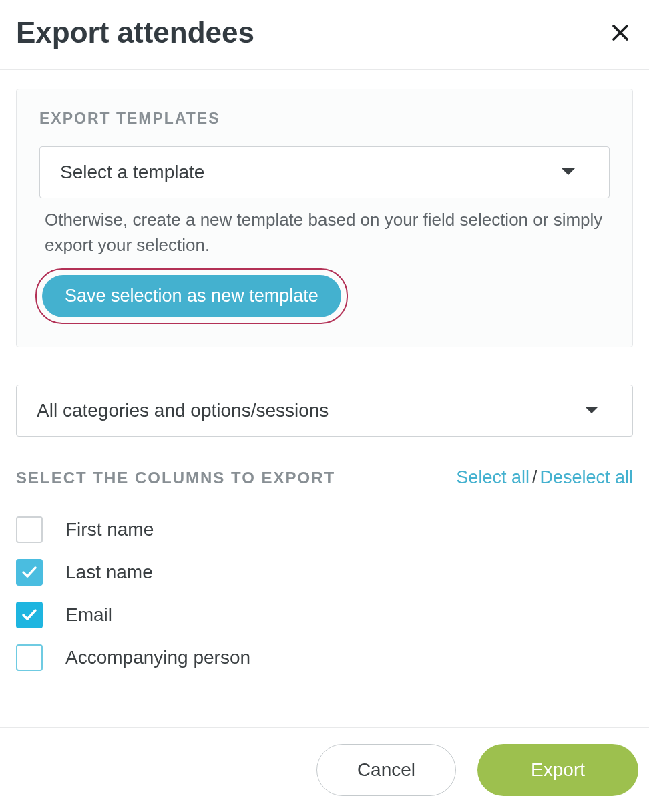 This screenshot has width=649, height=812. What do you see at coordinates (324, 478) in the screenshot?
I see `columns-header: SELECT THE COLUMNS TO EXPORT Select all/…` at bounding box center [324, 478].